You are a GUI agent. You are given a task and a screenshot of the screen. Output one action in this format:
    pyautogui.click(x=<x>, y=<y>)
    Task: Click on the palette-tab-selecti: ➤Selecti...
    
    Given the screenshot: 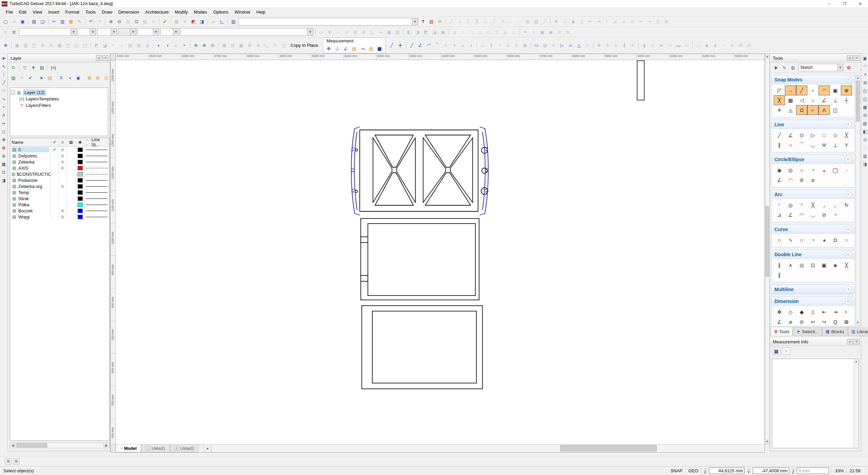 What is the action you would take?
    pyautogui.click(x=808, y=332)
    